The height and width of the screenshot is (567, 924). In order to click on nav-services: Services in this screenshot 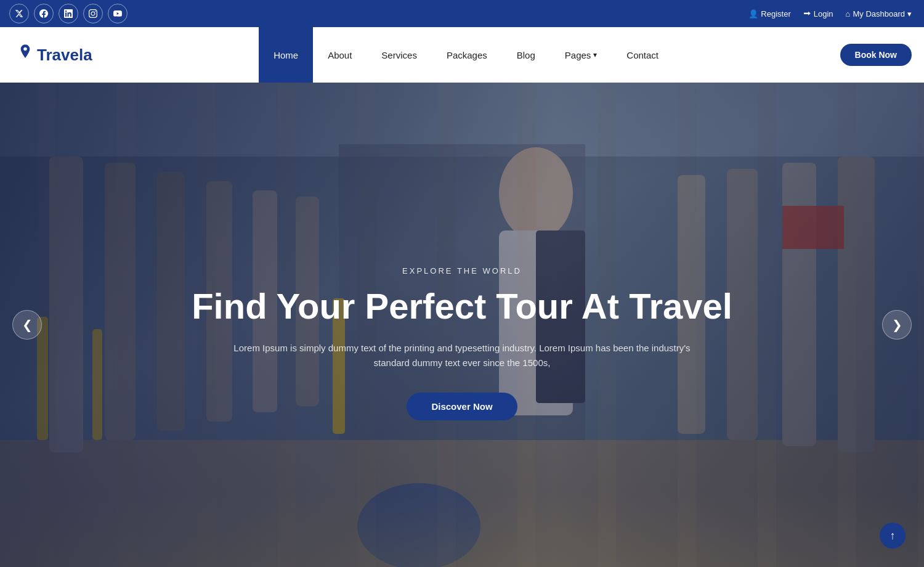, I will do `click(399, 55)`.